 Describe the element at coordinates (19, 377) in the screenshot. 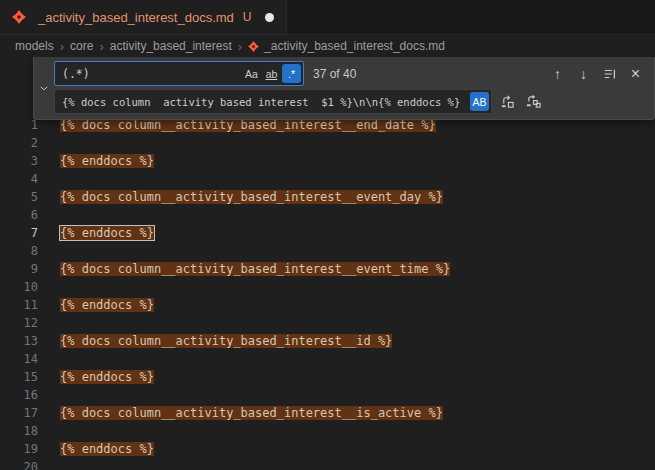

I see `line-number: 15` at that location.